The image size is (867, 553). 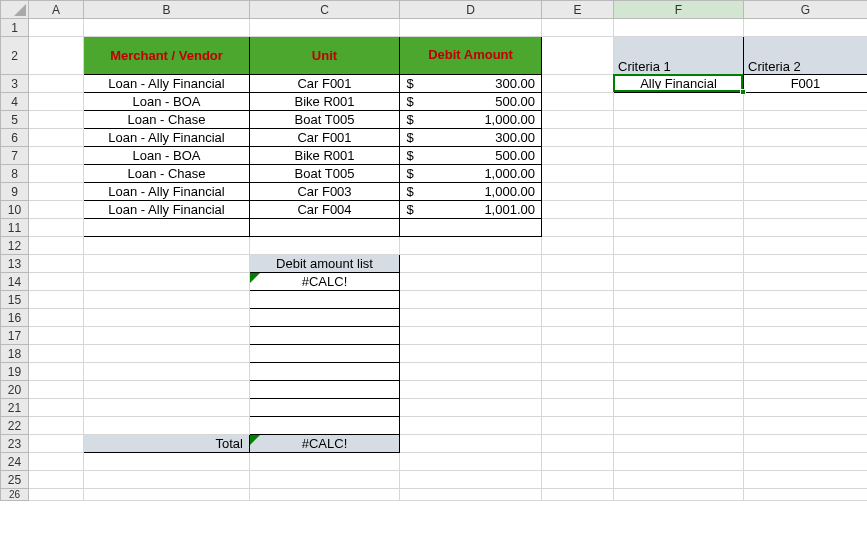 I want to click on row-header-13: 13, so click(x=15, y=264).